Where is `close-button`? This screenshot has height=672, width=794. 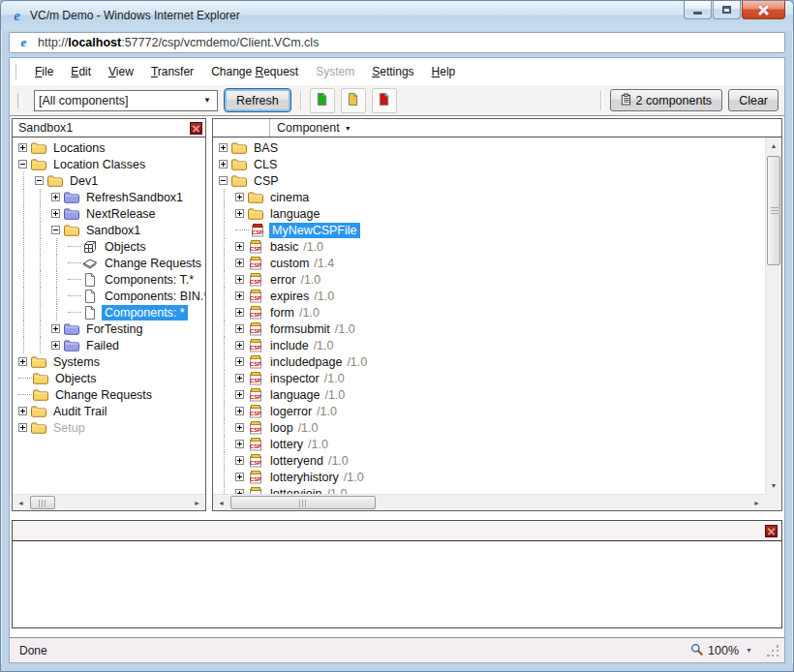 close-button is located at coordinates (763, 10).